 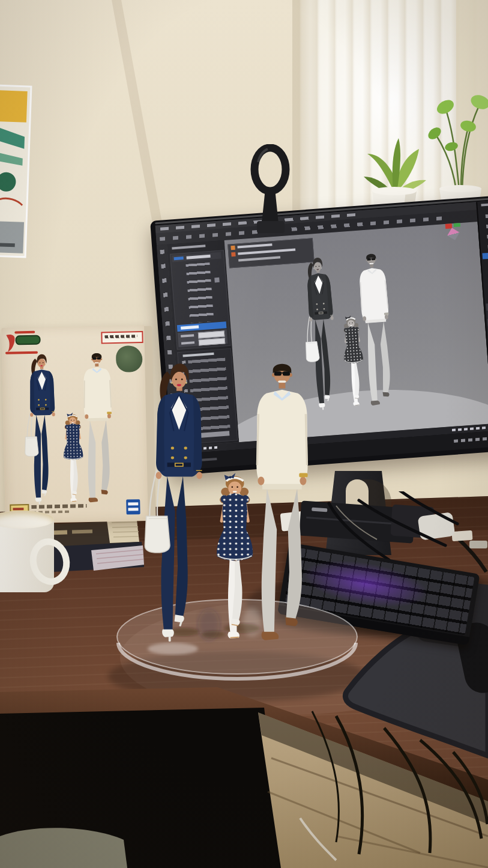 What do you see at coordinates (457, 234) in the screenshot?
I see `depicted-3d-gizmo` at bounding box center [457, 234].